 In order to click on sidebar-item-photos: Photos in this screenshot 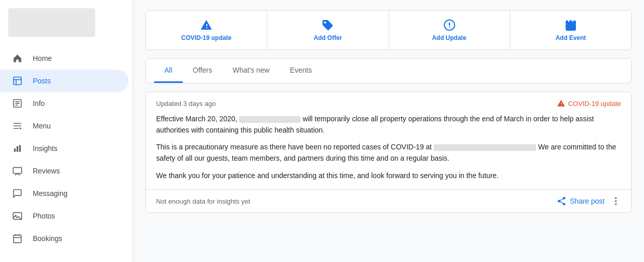, I will do `click(65, 216)`.